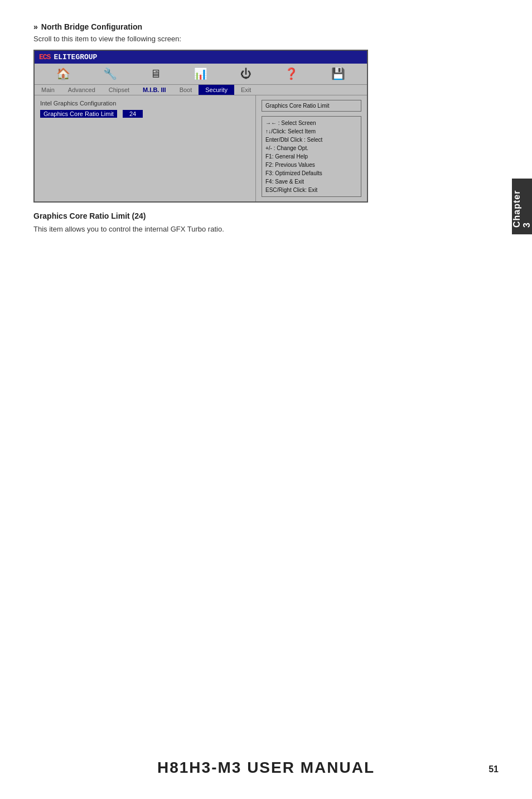 Image resolution: width=532 pixels, height=799 pixels. Describe the element at coordinates (494, 769) in the screenshot. I see `page-number: 51` at that location.